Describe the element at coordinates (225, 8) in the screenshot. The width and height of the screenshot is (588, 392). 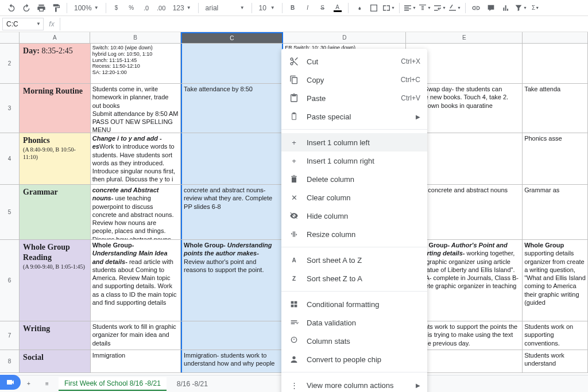
I see `font-dropdown: arial▼` at that location.